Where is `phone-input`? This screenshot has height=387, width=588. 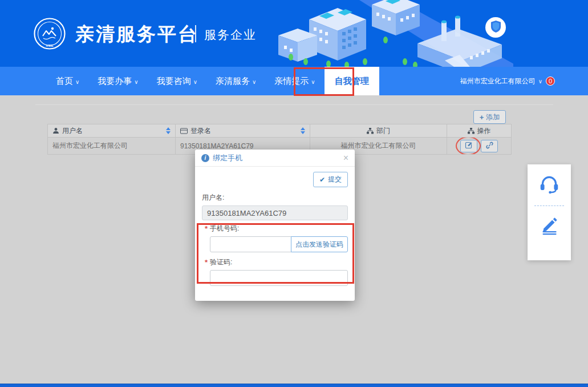
phone-input is located at coordinates (251, 244).